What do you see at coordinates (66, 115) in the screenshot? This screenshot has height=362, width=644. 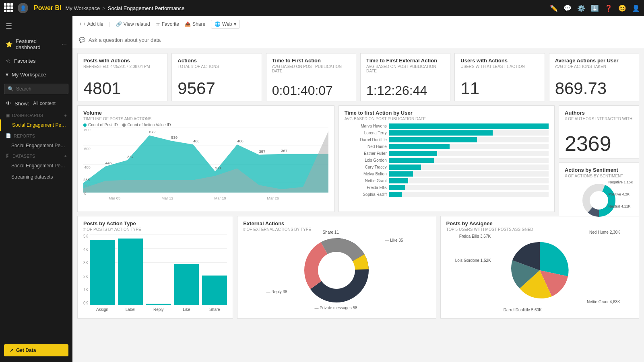 I see `add-dashboard-icon: +` at bounding box center [66, 115].